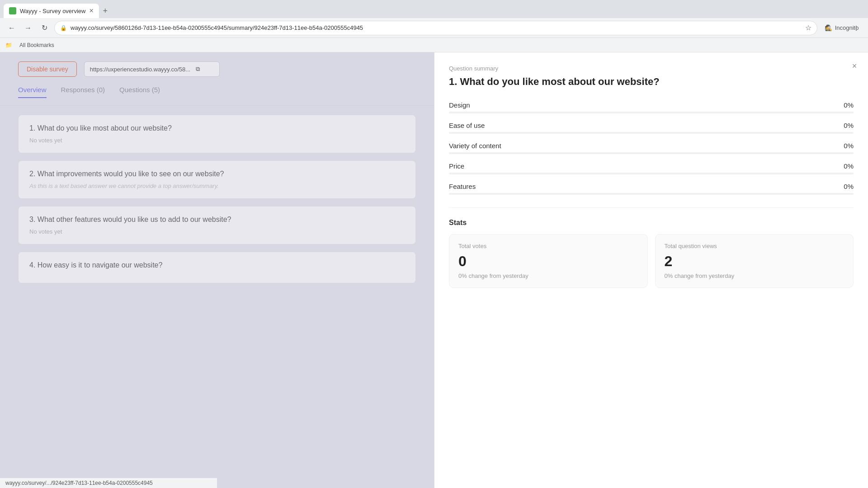  What do you see at coordinates (475, 145) in the screenshot?
I see `option-label-variety: Variety of content` at bounding box center [475, 145].